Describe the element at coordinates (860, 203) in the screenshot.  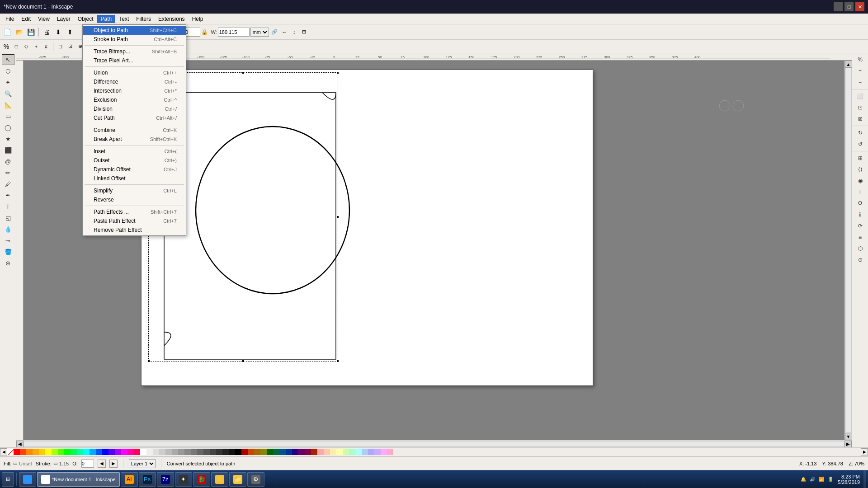
I see `symbols-button: Ω` at that location.